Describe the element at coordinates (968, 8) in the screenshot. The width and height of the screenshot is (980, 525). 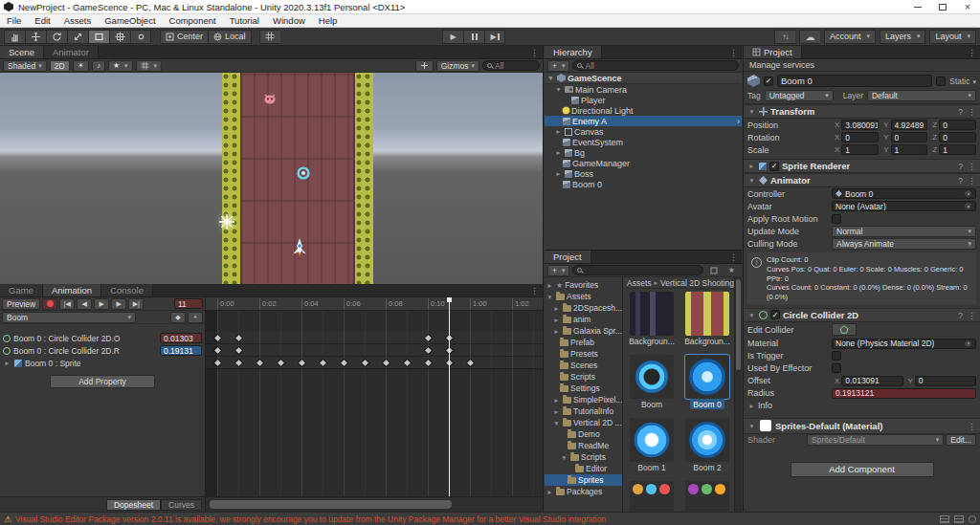
I see `close-button` at that location.